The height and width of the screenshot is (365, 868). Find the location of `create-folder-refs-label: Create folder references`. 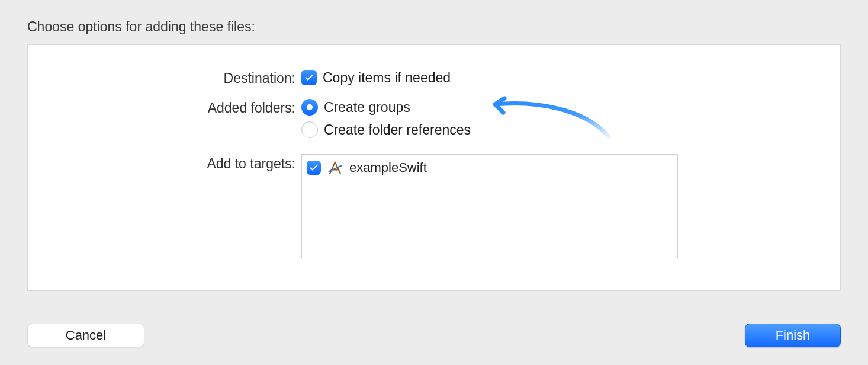

create-folder-refs-label: Create folder references is located at coordinates (397, 130).